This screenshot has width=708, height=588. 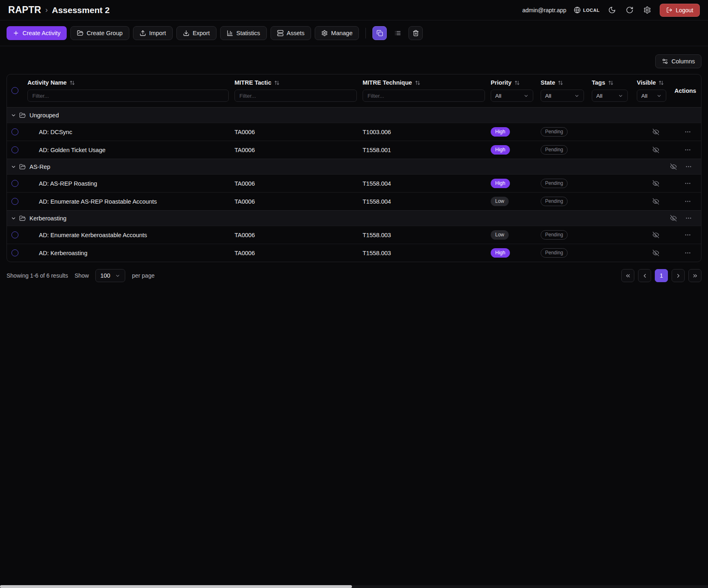 What do you see at coordinates (645, 276) in the screenshot?
I see `previous-page-button` at bounding box center [645, 276].